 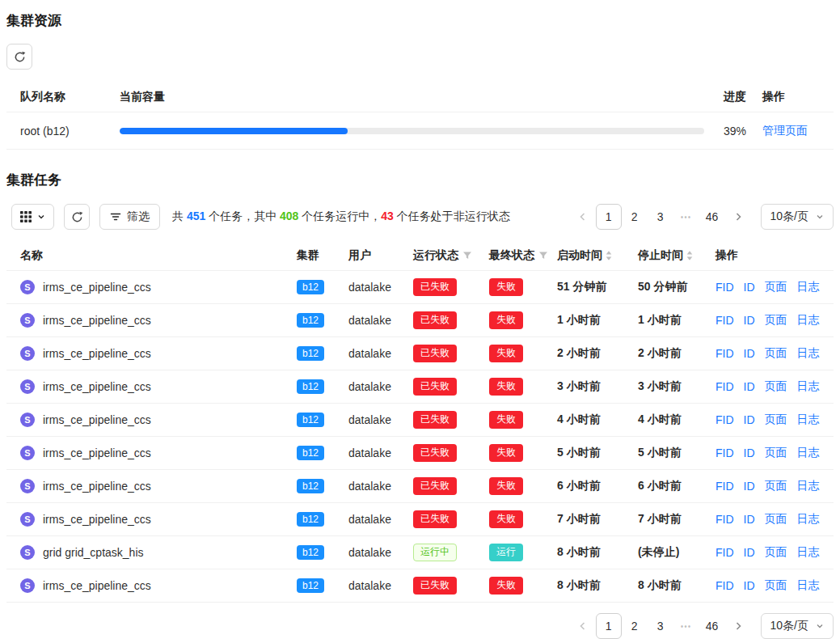 What do you see at coordinates (420, 256) in the screenshot?
I see `tasks-table-header: 名称 集群 用户 运行状态 最终状态 启动时间` at bounding box center [420, 256].